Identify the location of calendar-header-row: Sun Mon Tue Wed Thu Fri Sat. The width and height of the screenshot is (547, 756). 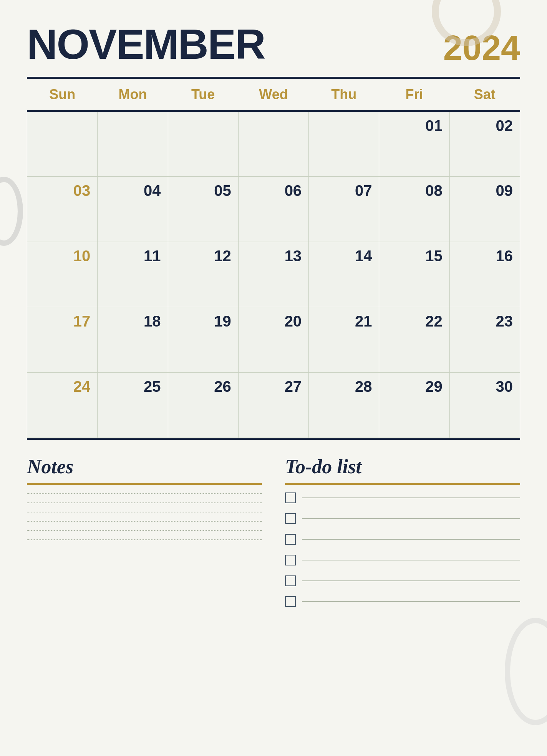
(274, 95).